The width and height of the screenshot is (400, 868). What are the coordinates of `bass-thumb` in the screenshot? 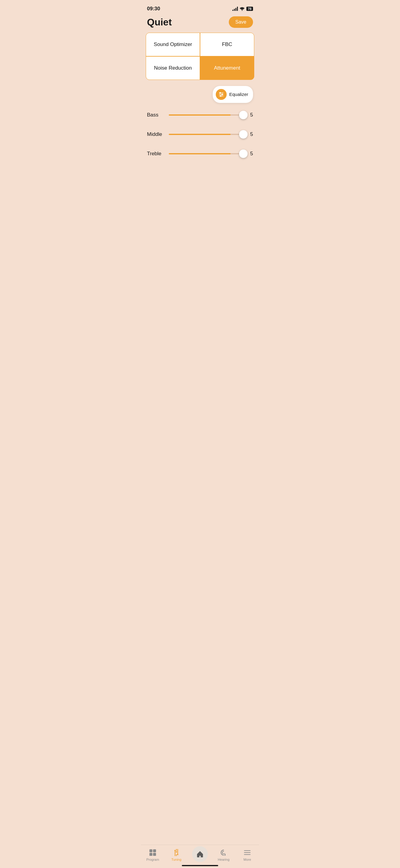 It's located at (244, 115).